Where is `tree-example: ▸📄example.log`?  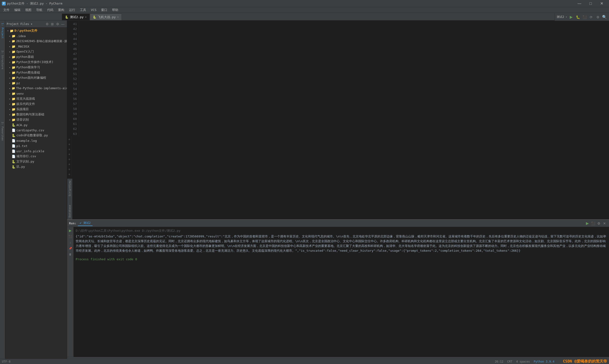 tree-example: ▸📄example.log is located at coordinates (36, 141).